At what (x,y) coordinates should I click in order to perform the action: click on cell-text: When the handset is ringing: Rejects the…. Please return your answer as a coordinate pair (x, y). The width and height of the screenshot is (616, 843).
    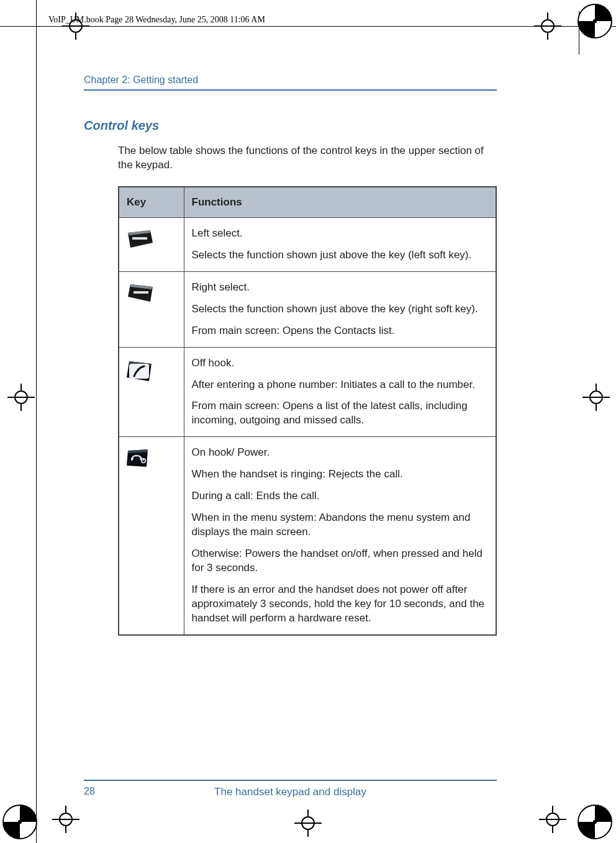
    Looking at the image, I should click on (340, 474).